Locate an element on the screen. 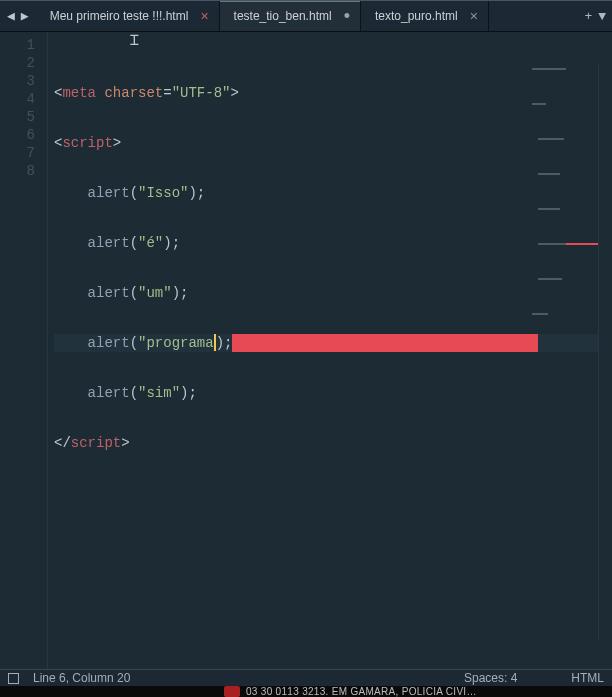 The height and width of the screenshot is (697, 612). os-taskbar: 03 30 0113 3213. EM GAMARA, POLICIA CIVI… is located at coordinates (306, 692).